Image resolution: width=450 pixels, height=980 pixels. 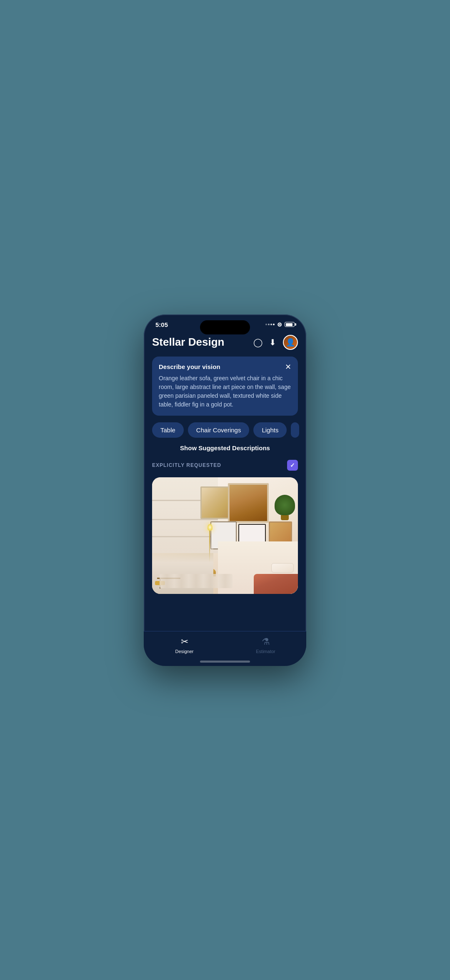 I want to click on status-time: 5:05, so click(x=164, y=325).